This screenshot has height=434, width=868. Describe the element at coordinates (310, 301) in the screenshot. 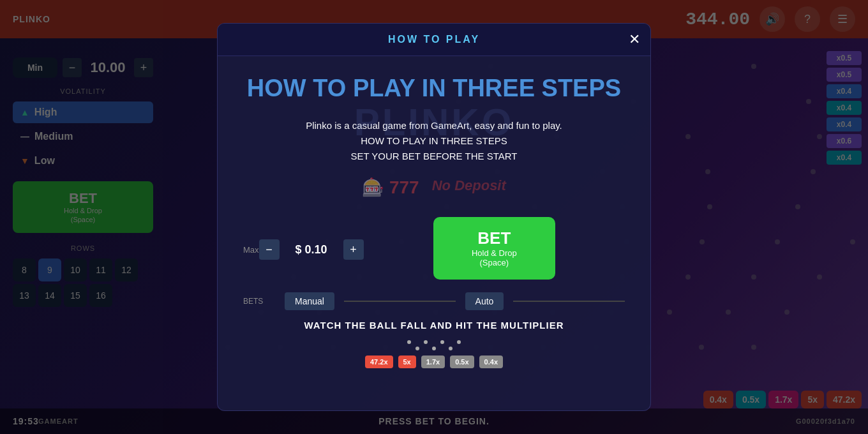

I see `bets-manual-button: Manual` at that location.